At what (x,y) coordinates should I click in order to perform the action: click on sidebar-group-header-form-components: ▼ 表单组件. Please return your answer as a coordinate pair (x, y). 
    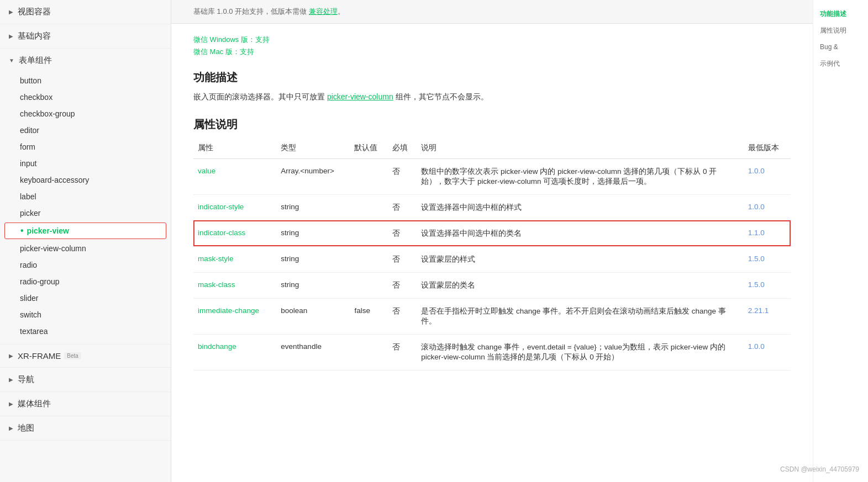
    Looking at the image, I should click on (85, 61).